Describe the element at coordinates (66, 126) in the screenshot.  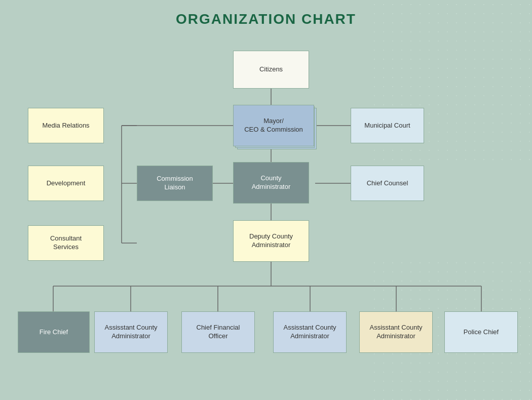
I see `media-relations-box: Media Relations` at that location.